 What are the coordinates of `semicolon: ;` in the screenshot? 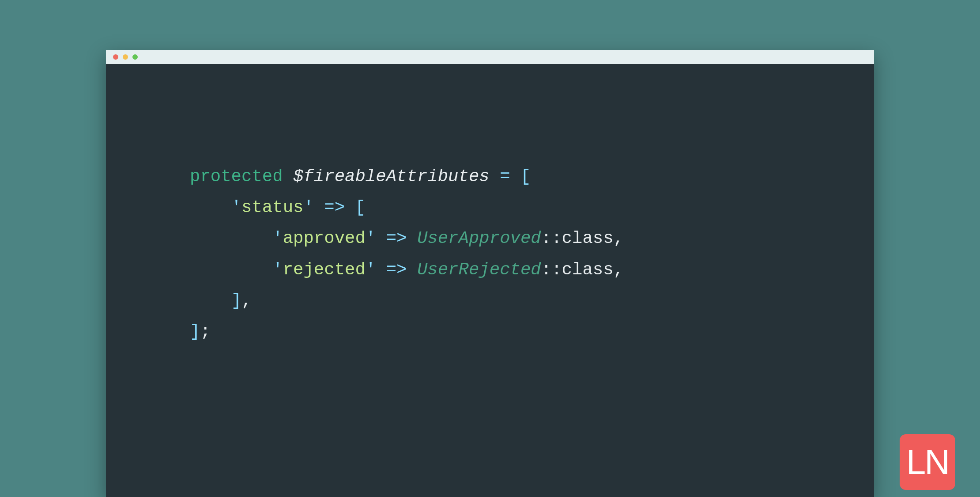 It's located at (205, 332).